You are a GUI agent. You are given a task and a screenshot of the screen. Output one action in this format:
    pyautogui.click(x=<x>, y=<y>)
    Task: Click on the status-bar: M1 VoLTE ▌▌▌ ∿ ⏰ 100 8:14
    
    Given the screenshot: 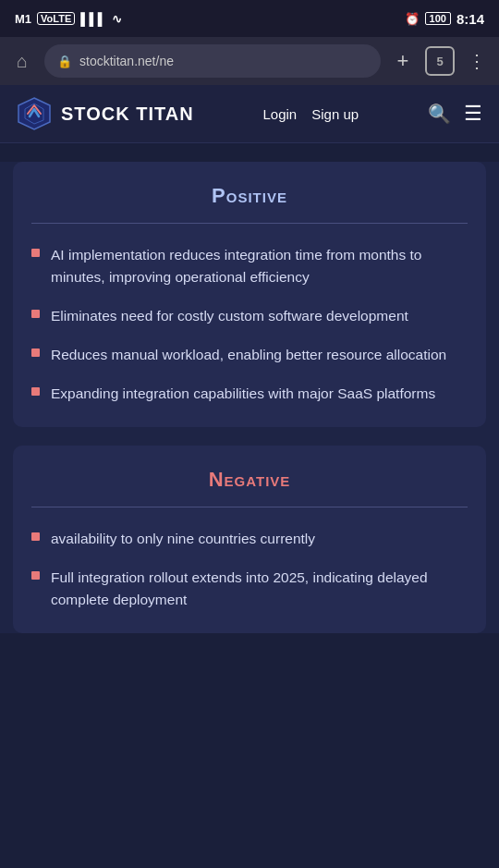 What is the action you would take?
    pyautogui.click(x=250, y=18)
    